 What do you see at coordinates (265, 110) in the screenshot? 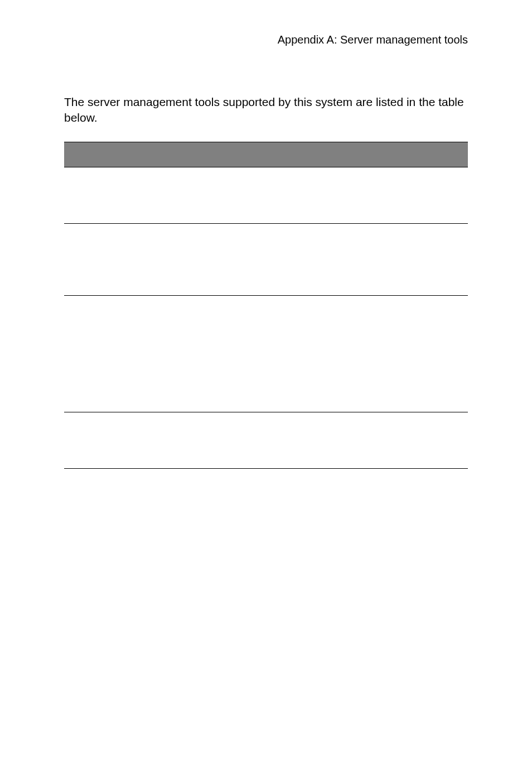
I see `intro-paragraph: The server management tools supported by…` at bounding box center [265, 110].